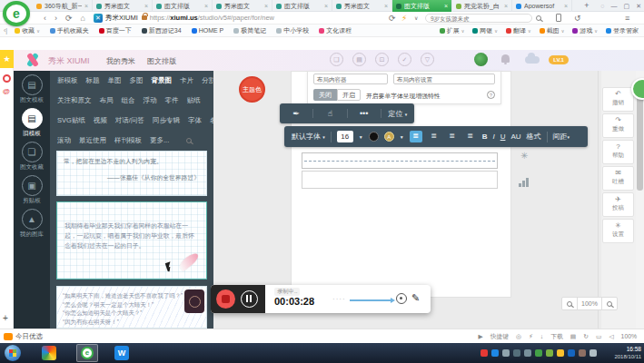 The image size is (644, 363). What do you see at coordinates (578, 18) in the screenshot?
I see `undo-history-icon: ↺` at bounding box center [578, 18].